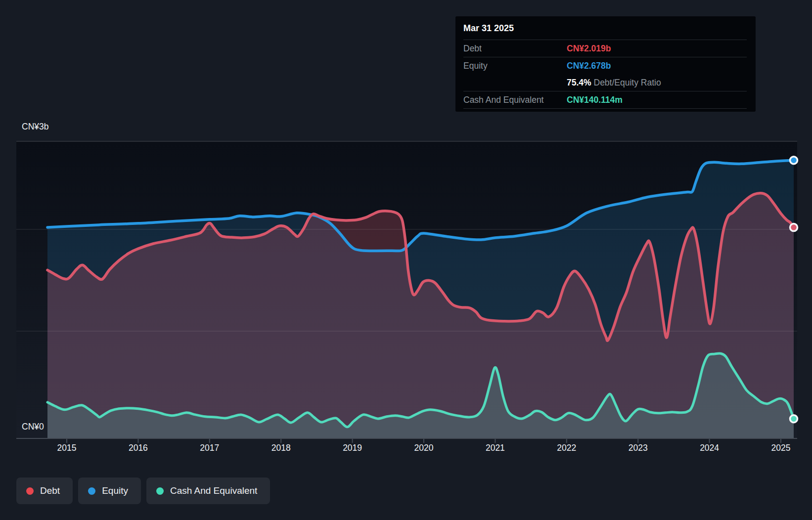 This screenshot has width=812, height=520. What do you see at coordinates (605, 66) in the screenshot?
I see `tooltip-row-equity: Equity CN¥2.678b` at bounding box center [605, 66].